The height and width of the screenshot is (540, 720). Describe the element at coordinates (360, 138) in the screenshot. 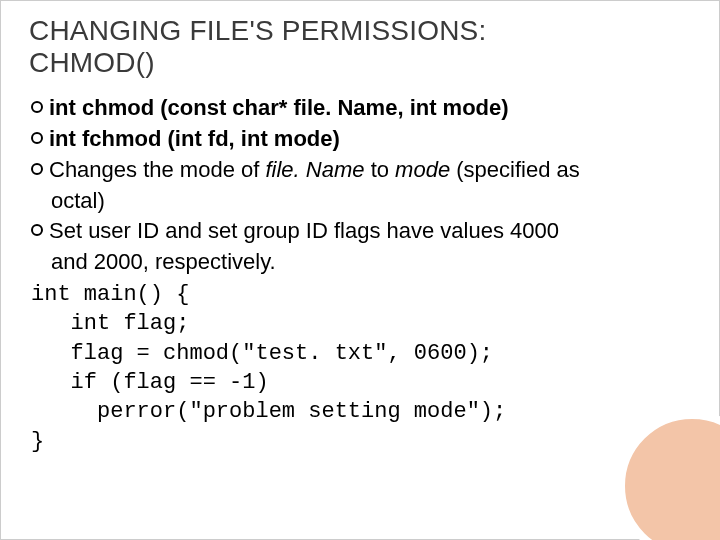

I see `bullet-fchmod-sig: int fchmod (int fd, int mode)` at that location.